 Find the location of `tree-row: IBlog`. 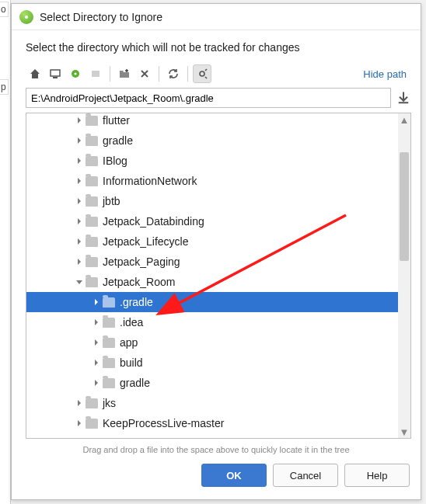

tree-row: IBlog is located at coordinates (218, 161).